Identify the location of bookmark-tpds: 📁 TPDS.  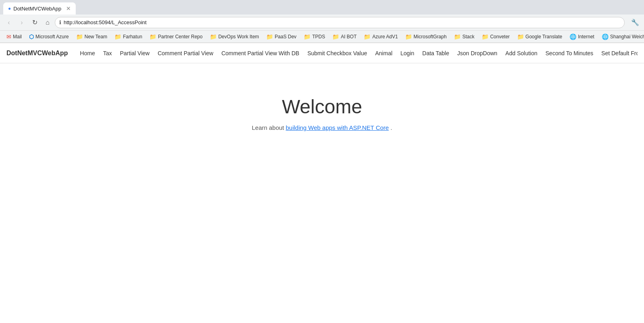
(314, 37).